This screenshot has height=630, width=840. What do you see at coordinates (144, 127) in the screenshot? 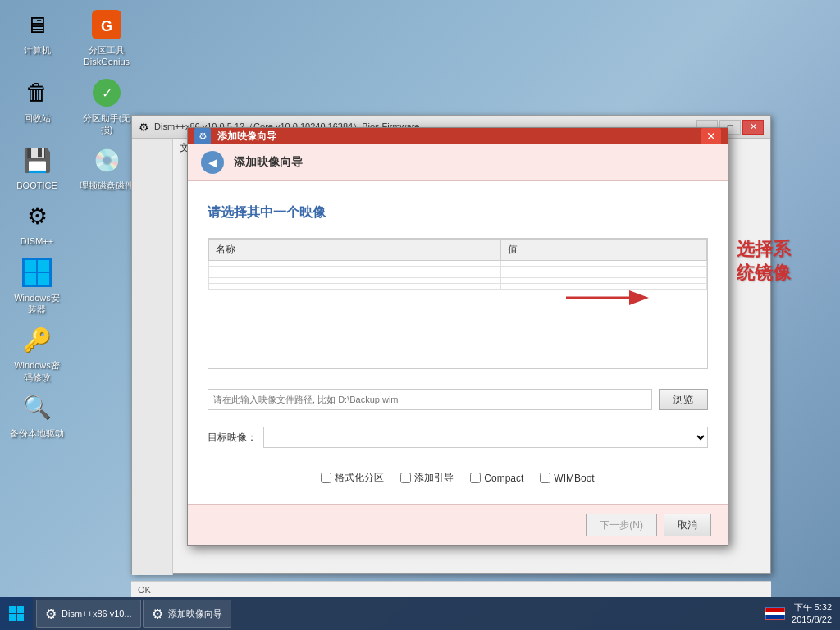
I see `main-window-title-icon: ⚙` at bounding box center [144, 127].